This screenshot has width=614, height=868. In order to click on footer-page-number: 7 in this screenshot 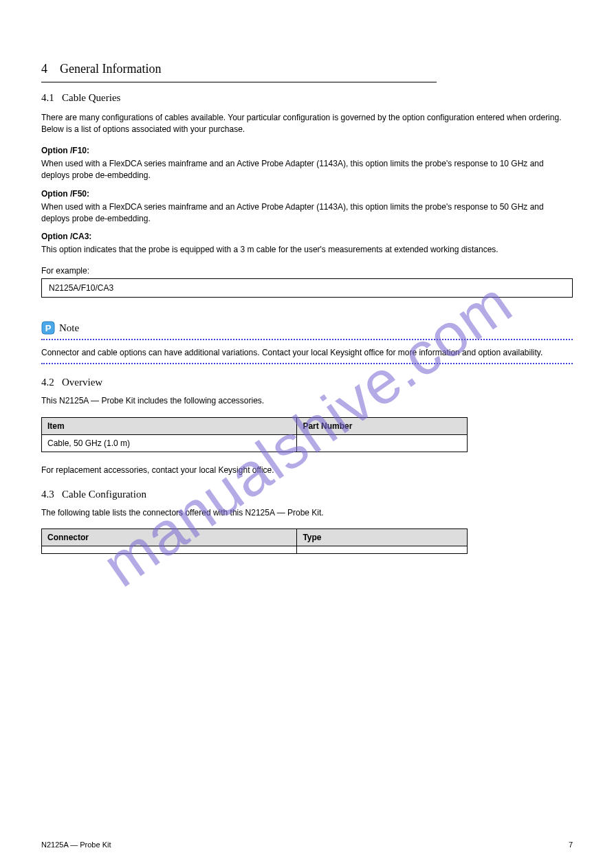, I will do `click(571, 845)`.